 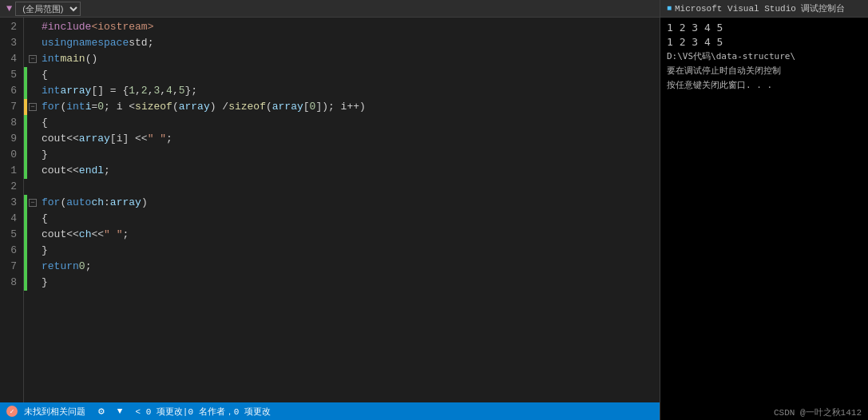 I want to click on code-line: }, so click(x=351, y=251).